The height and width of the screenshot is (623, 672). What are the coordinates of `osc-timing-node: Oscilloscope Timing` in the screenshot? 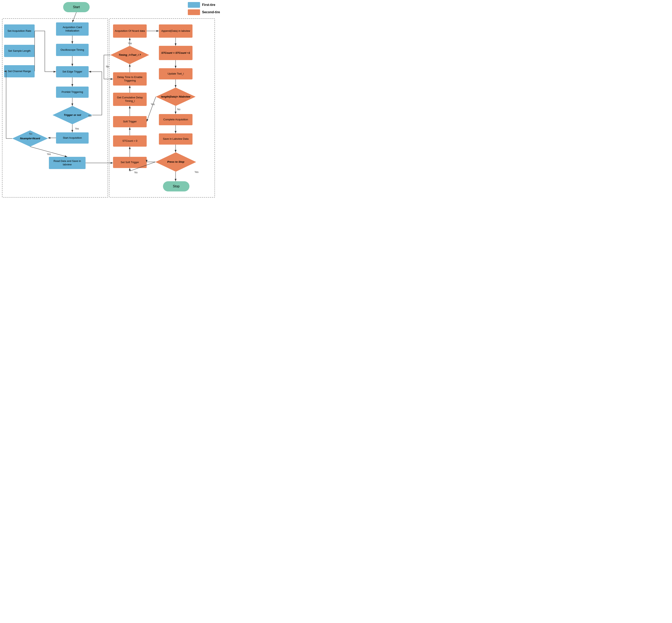 It's located at (72, 50).